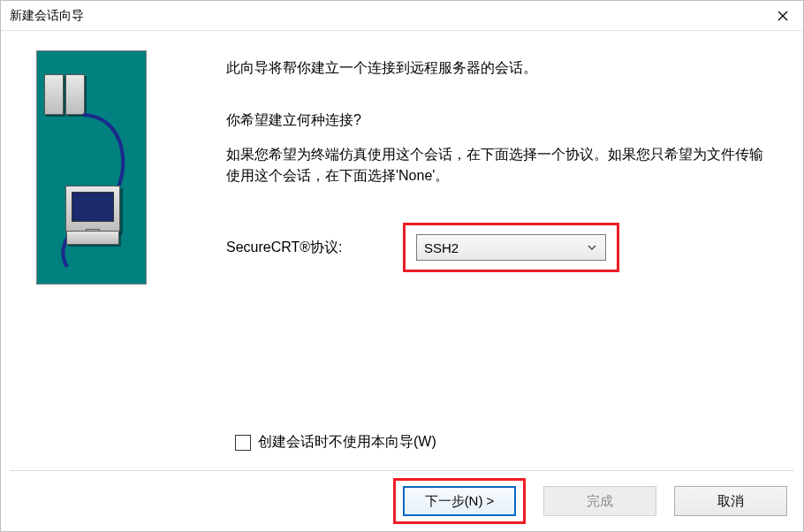 Image resolution: width=804 pixels, height=532 pixels. I want to click on protocol-select: SSH2, so click(511, 247).